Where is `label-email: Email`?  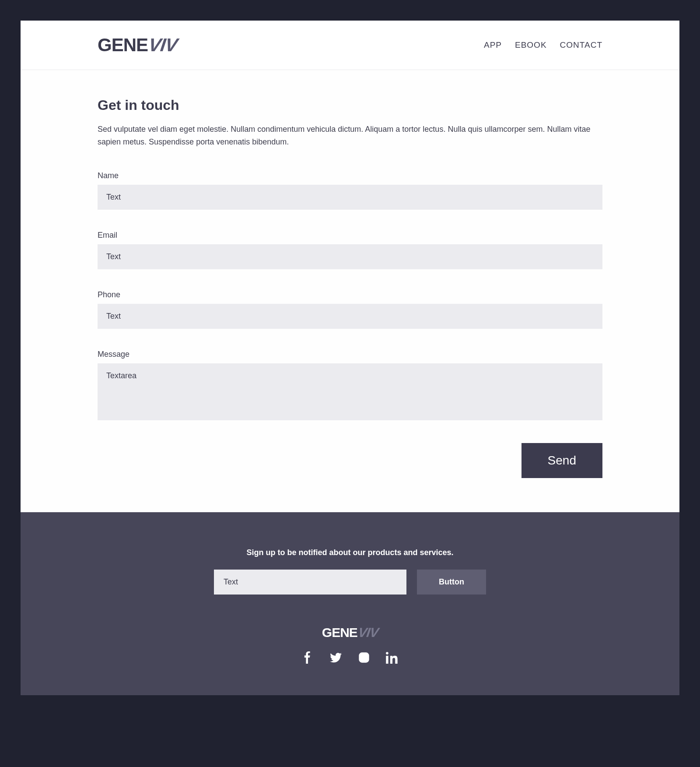 label-email: Email is located at coordinates (350, 236).